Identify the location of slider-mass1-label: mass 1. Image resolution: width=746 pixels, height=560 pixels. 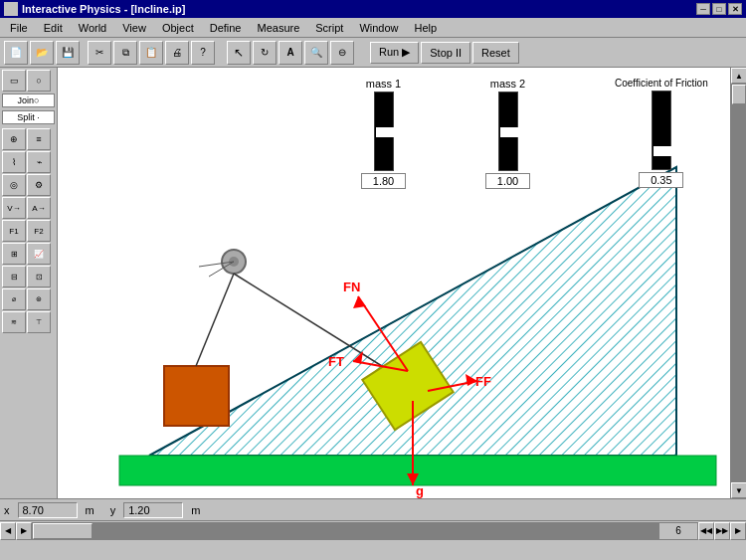
(384, 84).